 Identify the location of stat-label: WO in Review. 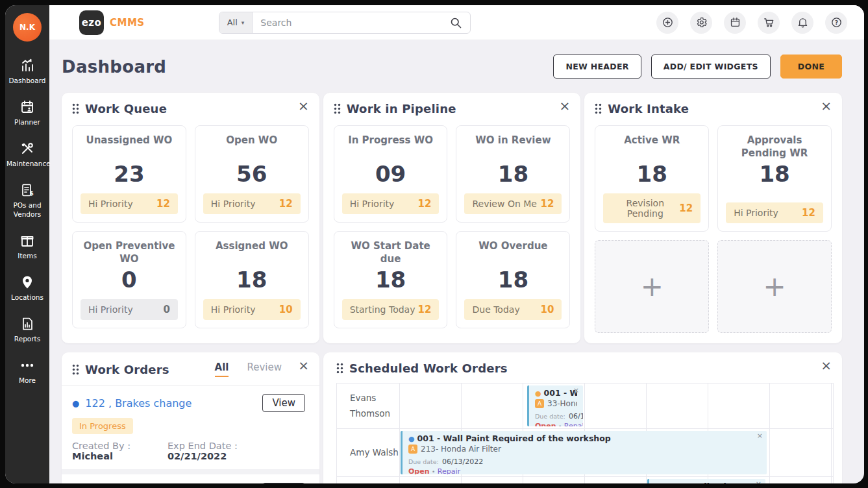
(513, 147).